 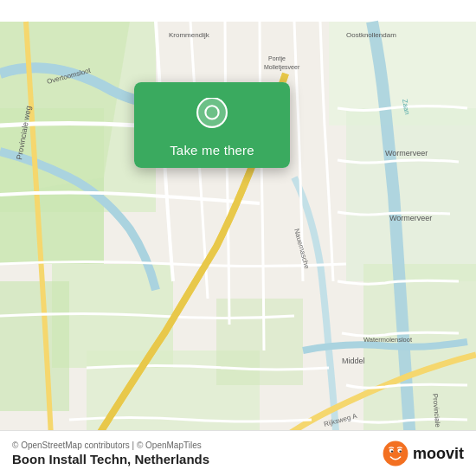 What do you see at coordinates (277, 59) in the screenshot?
I see `svg-text: Pontje` at bounding box center [277, 59].